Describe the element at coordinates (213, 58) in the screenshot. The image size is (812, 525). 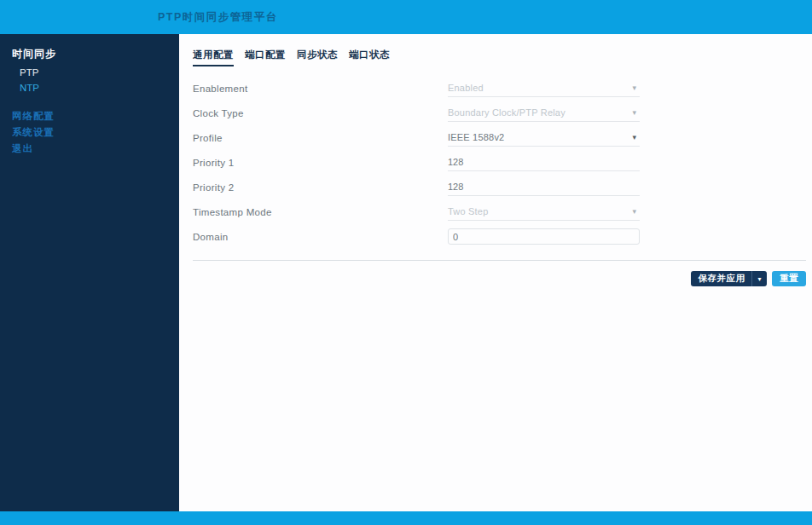
I see `tab-general-config: 通用配置` at that location.